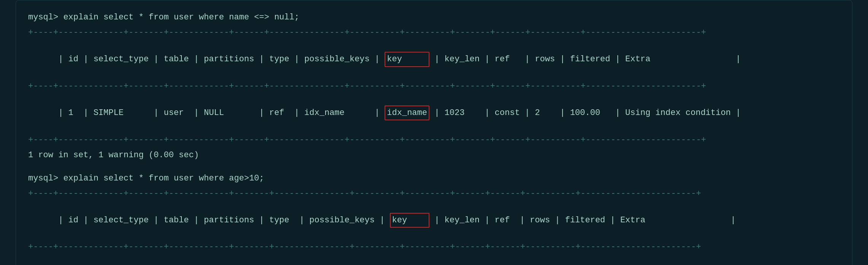 The height and width of the screenshot is (265, 868). What do you see at coordinates (434, 18) in the screenshot?
I see `command1: mysql> explain select * from user where …` at bounding box center [434, 18].